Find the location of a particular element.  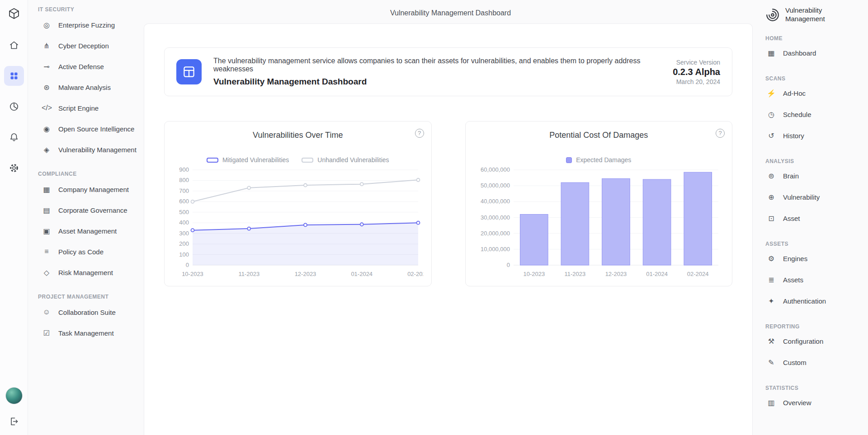

right-sidebar-item-configuration: ⚒Configuration is located at coordinates (813, 341).